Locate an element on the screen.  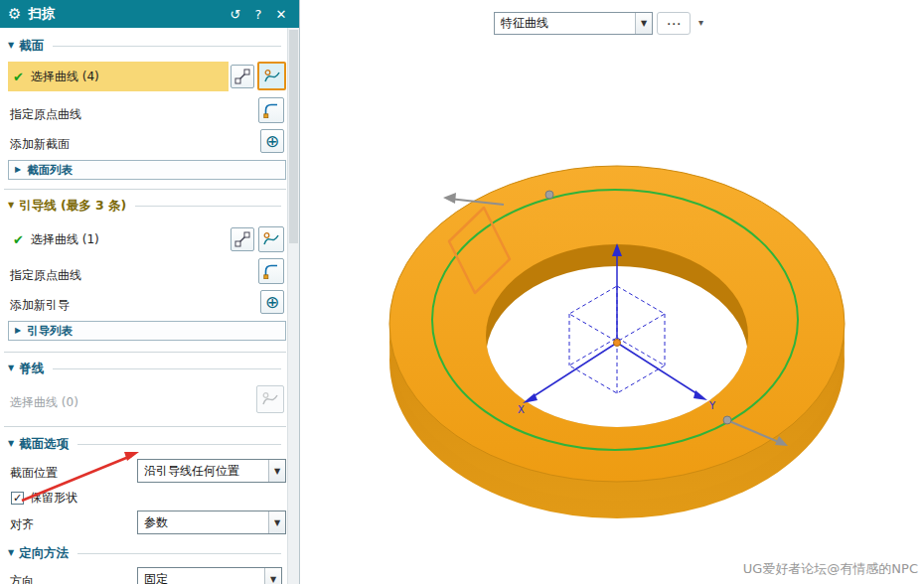
dialog-scrollbar is located at coordinates (293, 306).